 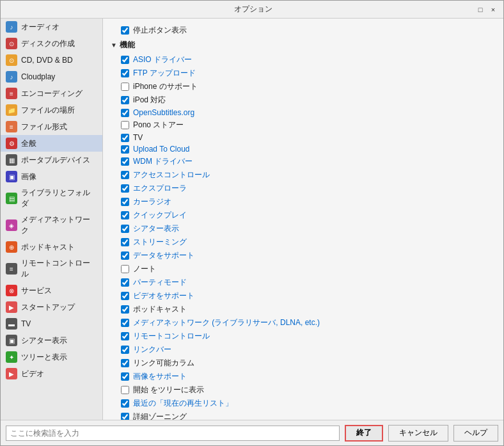 What do you see at coordinates (125, 202) in the screenshot?
I see `checkbox-input-karadio` at bounding box center [125, 202].